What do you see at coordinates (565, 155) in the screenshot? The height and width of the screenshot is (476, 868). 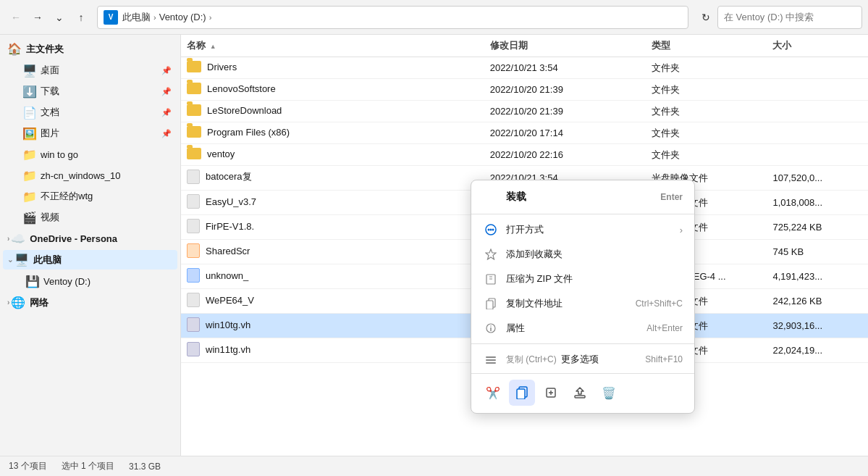 I see `file-modified: 2022/10/20 22:16` at bounding box center [565, 155].